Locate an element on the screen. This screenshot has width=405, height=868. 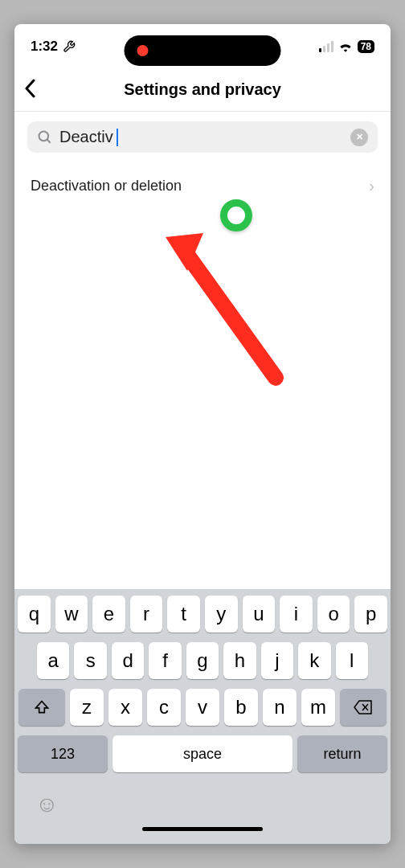
key-b: b is located at coordinates (241, 707).